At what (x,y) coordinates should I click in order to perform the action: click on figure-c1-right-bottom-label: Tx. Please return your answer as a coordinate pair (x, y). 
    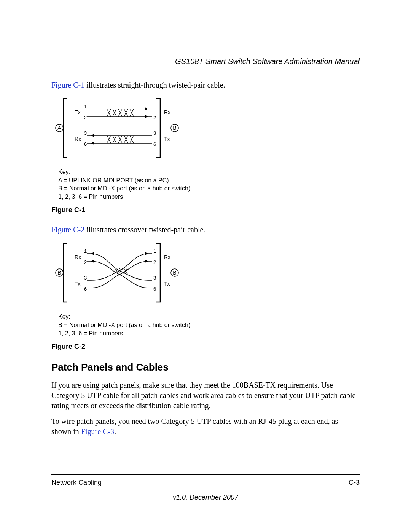
    Looking at the image, I should click on (167, 139).